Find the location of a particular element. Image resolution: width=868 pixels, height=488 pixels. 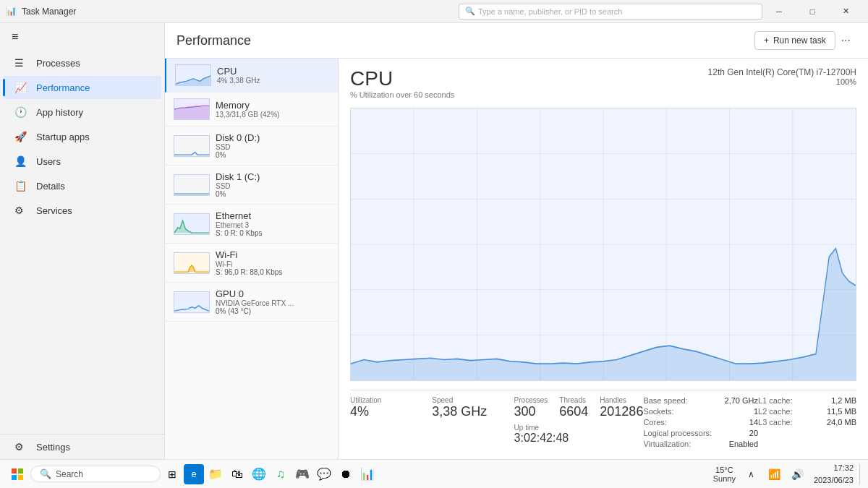

cpu-resource-sub: 4% 3,38 GHz is located at coordinates (273, 81).